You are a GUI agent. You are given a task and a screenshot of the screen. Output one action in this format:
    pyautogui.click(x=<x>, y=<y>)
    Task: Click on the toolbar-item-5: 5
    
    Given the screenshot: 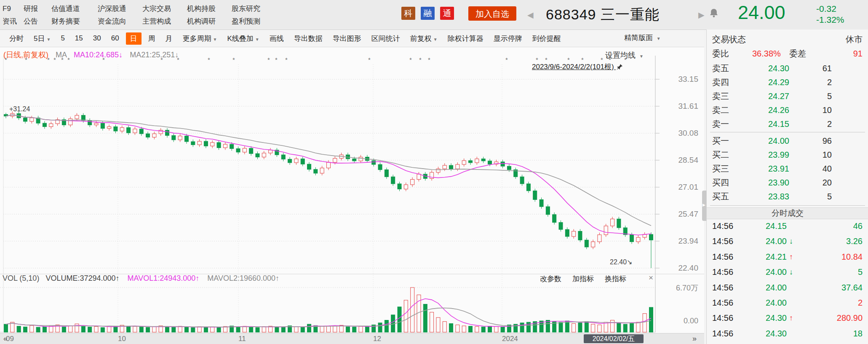 What is the action you would take?
    pyautogui.click(x=62, y=38)
    